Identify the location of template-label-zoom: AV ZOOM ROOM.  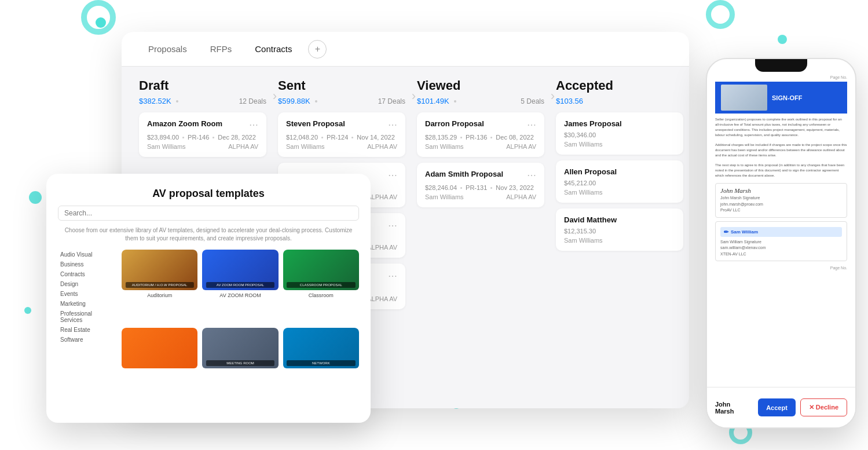
(240, 295).